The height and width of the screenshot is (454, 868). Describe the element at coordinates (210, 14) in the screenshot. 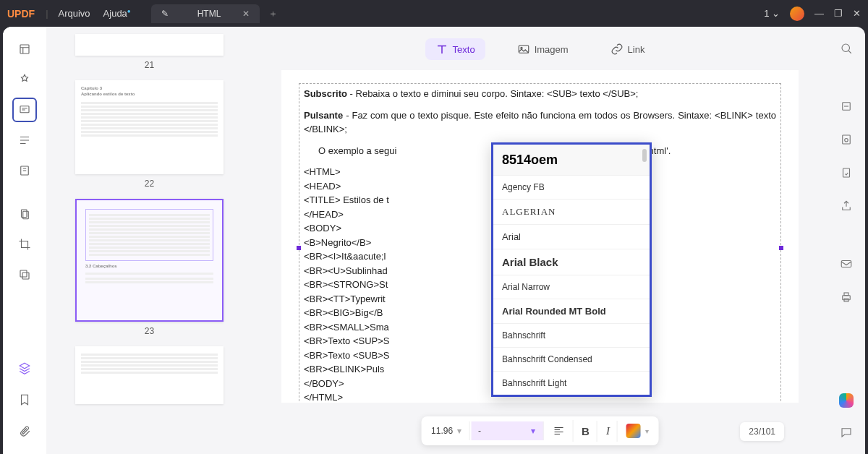

I see `tab-title: HTML` at that location.